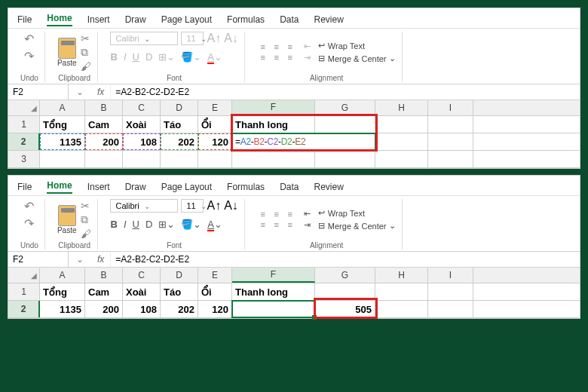 The image size is (588, 392). I want to click on row-header: 1, so click(24, 292).